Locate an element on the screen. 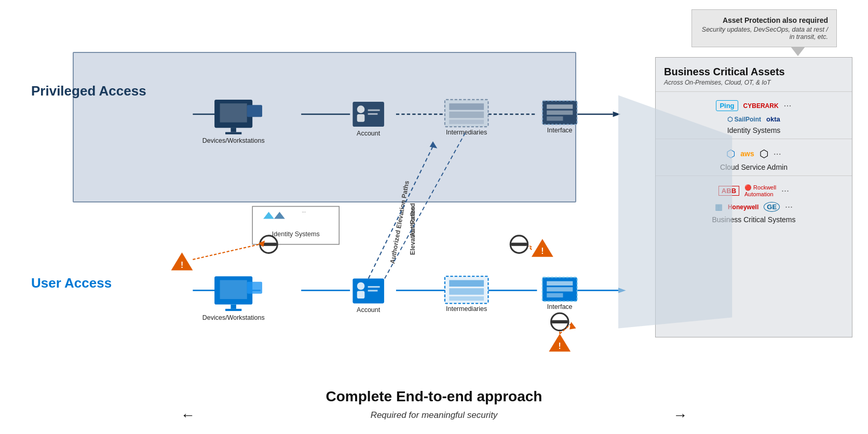  bca-systems-logos-1: ABB 🔴 RockwellAutomation ··· is located at coordinates (754, 191).